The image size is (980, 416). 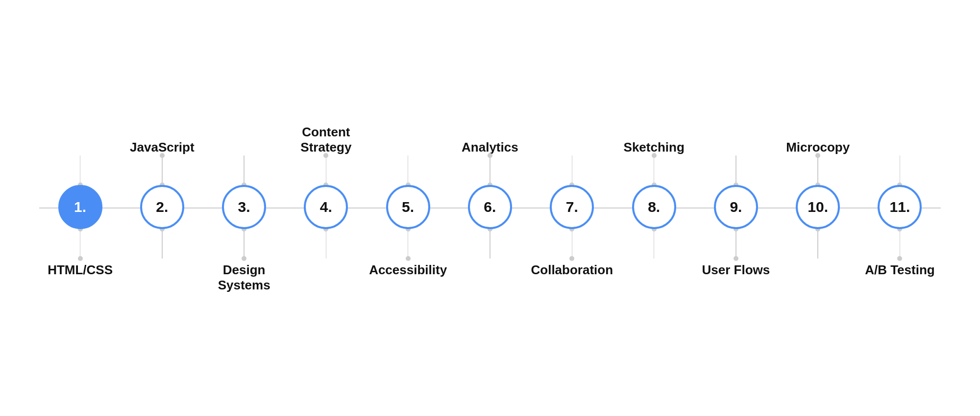 I want to click on circle-4: 4., so click(x=326, y=207).